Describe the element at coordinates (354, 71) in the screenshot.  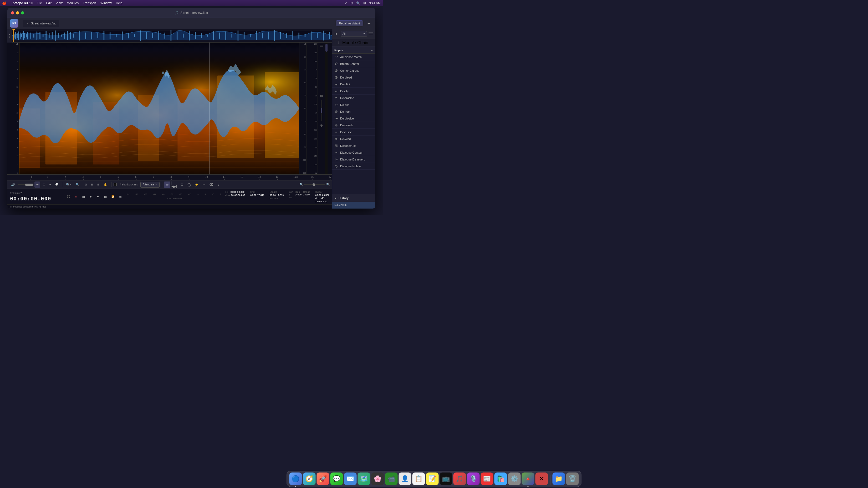
I see `module-item-center-extract: Center Extract` at that location.